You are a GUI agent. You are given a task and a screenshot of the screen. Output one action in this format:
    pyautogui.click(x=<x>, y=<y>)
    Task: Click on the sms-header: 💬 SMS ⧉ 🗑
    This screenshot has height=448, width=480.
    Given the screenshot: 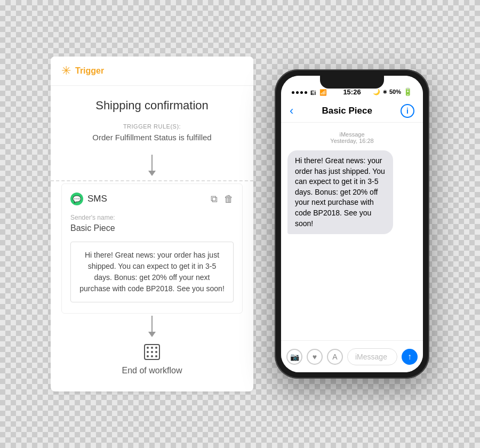 What is the action you would take?
    pyautogui.click(x=152, y=199)
    